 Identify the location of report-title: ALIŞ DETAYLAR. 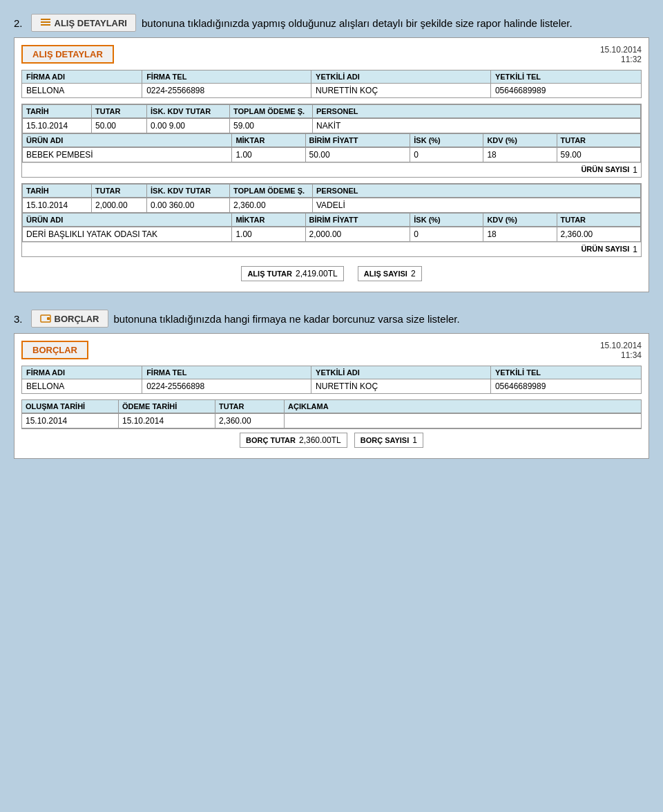
(68, 54).